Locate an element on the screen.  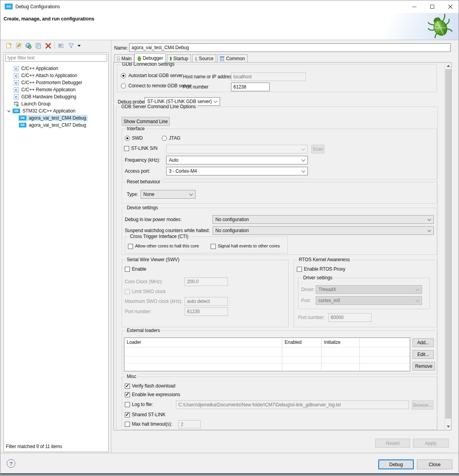
tree-item-cpp-application: C C/C++ Application is located at coordinates (36, 68).